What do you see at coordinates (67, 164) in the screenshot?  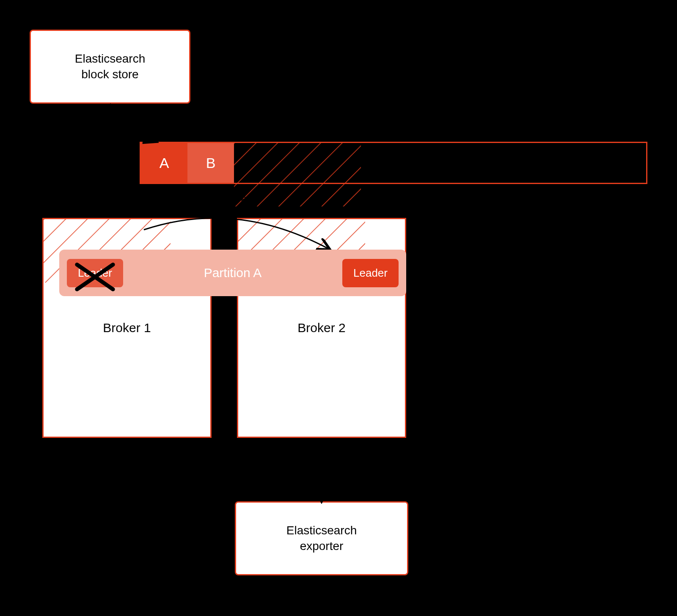 I see `topic-label: Topic` at bounding box center [67, 164].